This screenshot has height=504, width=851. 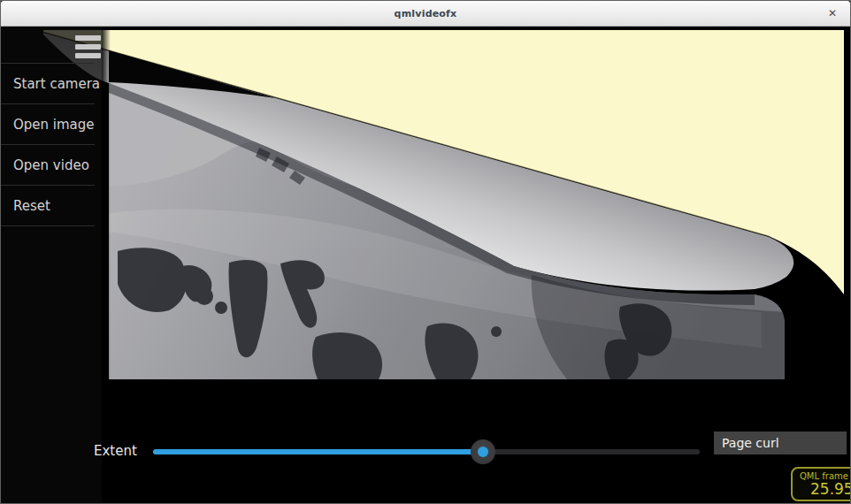 I want to click on extent-slider-label: Extent, so click(x=115, y=451).